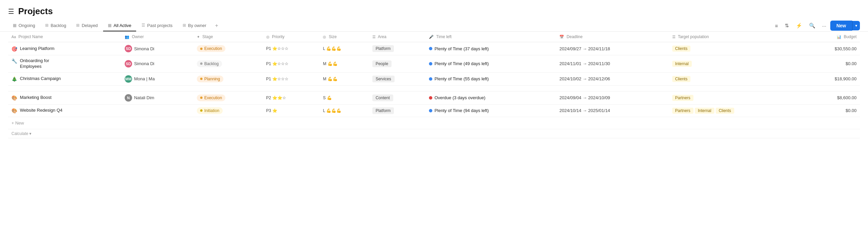 The height and width of the screenshot is (245, 868). I want to click on calculate-label: Calculate, so click(20, 134).